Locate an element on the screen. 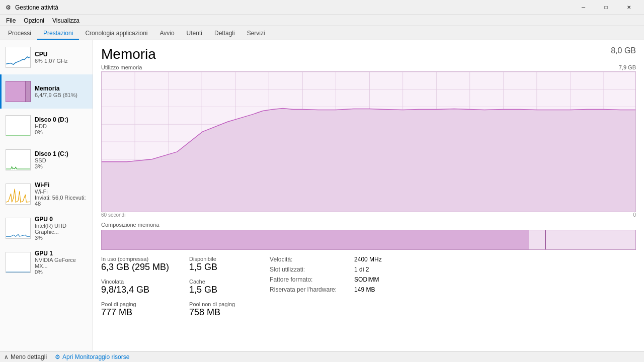 The width and height of the screenshot is (644, 362). memoria-sub: 6,4/7,9 GB (81%) is located at coordinates (61, 95).